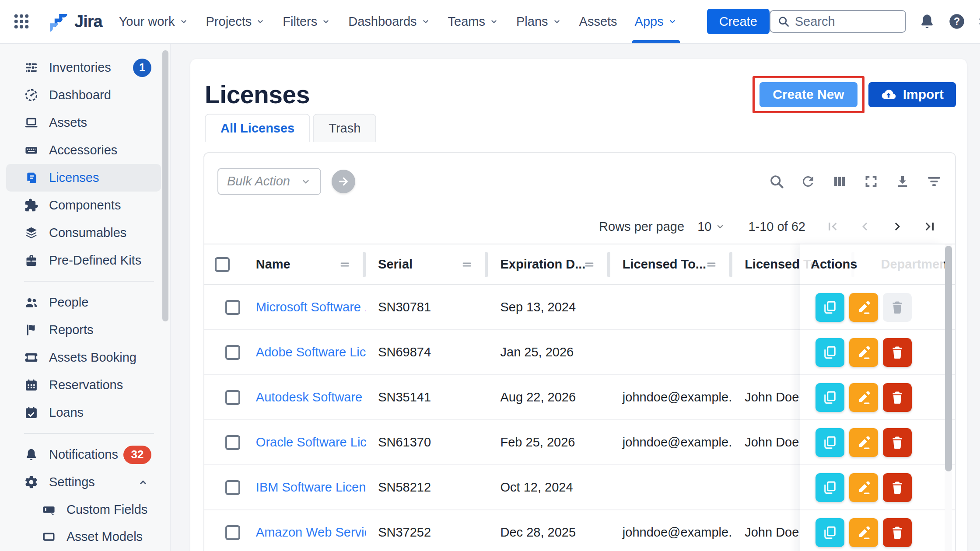 Image resolution: width=980 pixels, height=551 pixels. Describe the element at coordinates (808, 94) in the screenshot. I see `create-new-button: Create New` at that location.